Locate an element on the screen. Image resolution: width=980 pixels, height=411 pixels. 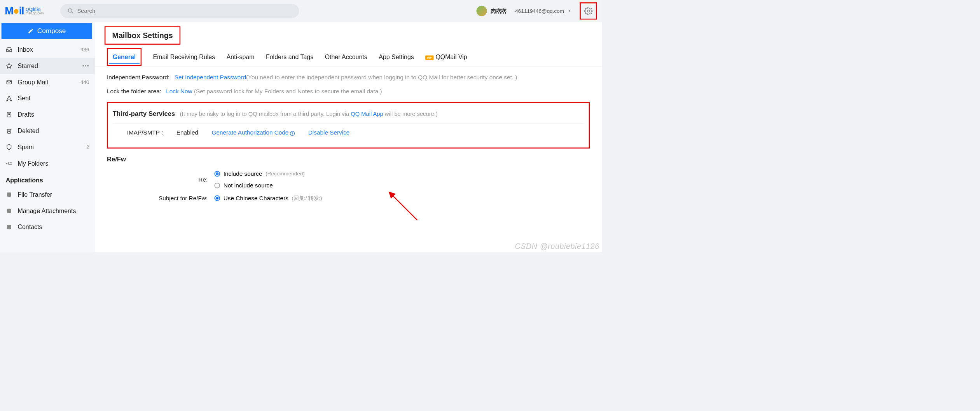
shield-icon is located at coordinates (9, 147).